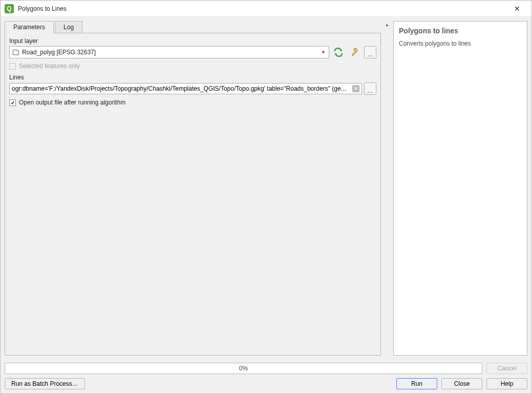 The image size is (532, 394). I want to click on cancel-button: Cancel, so click(507, 368).